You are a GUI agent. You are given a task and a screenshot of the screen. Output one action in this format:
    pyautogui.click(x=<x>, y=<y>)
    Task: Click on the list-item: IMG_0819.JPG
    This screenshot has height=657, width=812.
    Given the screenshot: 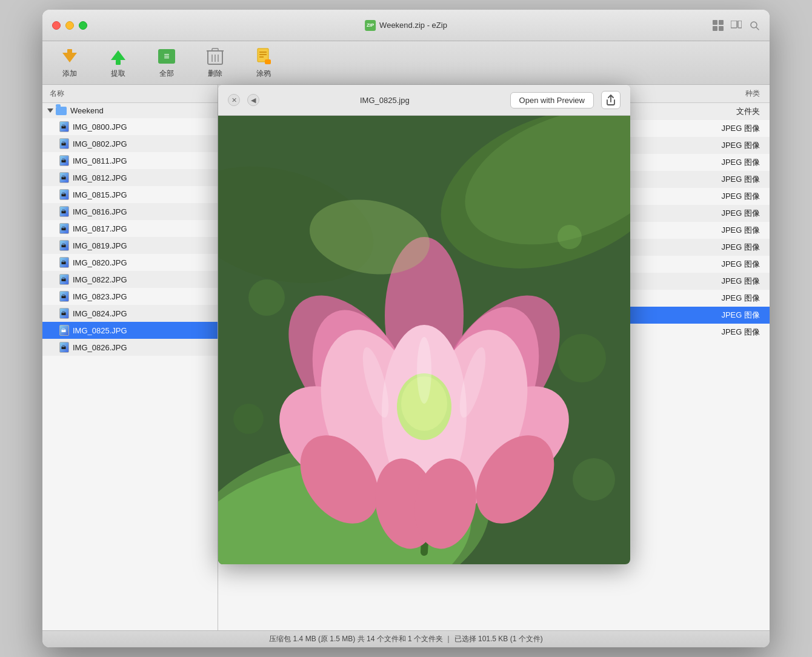 What is the action you would take?
    pyautogui.click(x=130, y=245)
    